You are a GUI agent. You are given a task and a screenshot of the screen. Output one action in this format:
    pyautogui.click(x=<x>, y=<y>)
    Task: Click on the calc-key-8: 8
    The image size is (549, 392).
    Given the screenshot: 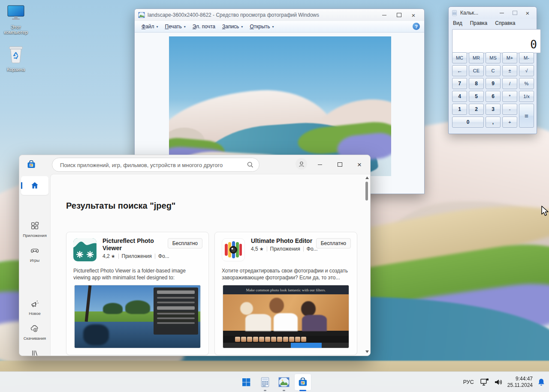 What is the action you would take?
    pyautogui.click(x=476, y=84)
    